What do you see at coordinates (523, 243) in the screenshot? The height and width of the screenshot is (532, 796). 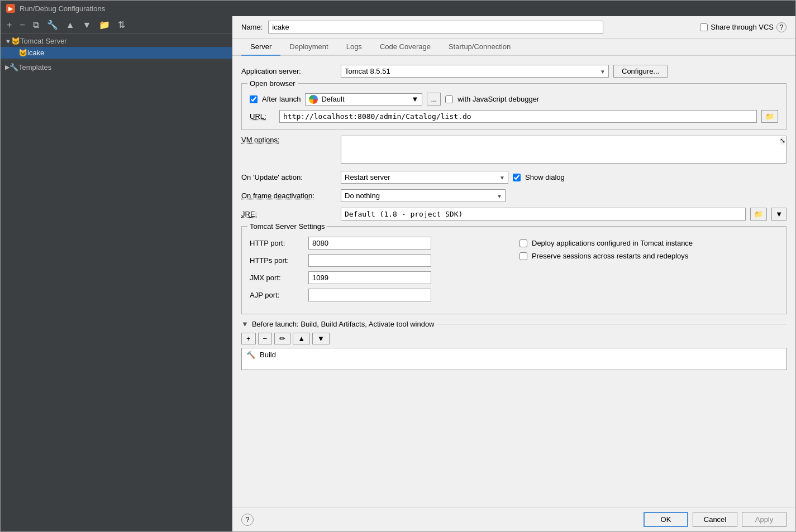 I see `deploy-apps-checkbox` at bounding box center [523, 243].